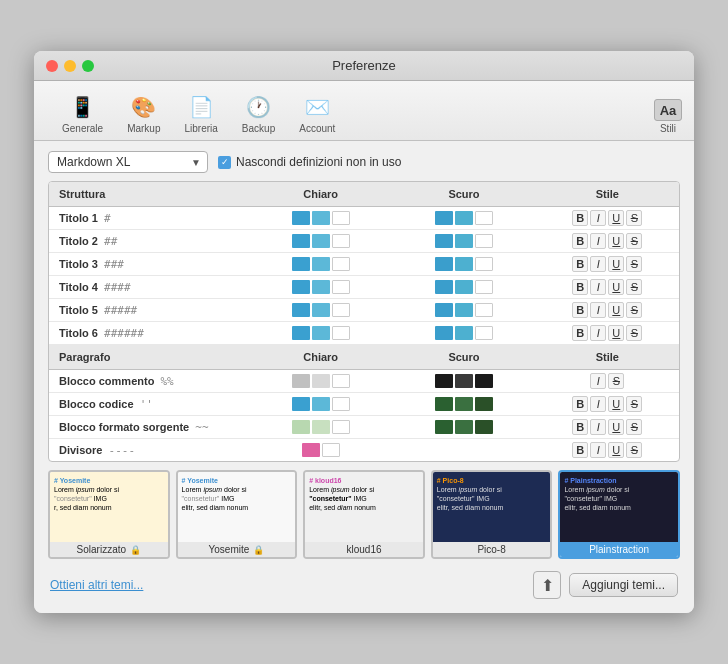  What do you see at coordinates (52, 66) in the screenshot?
I see `close-button` at bounding box center [52, 66].